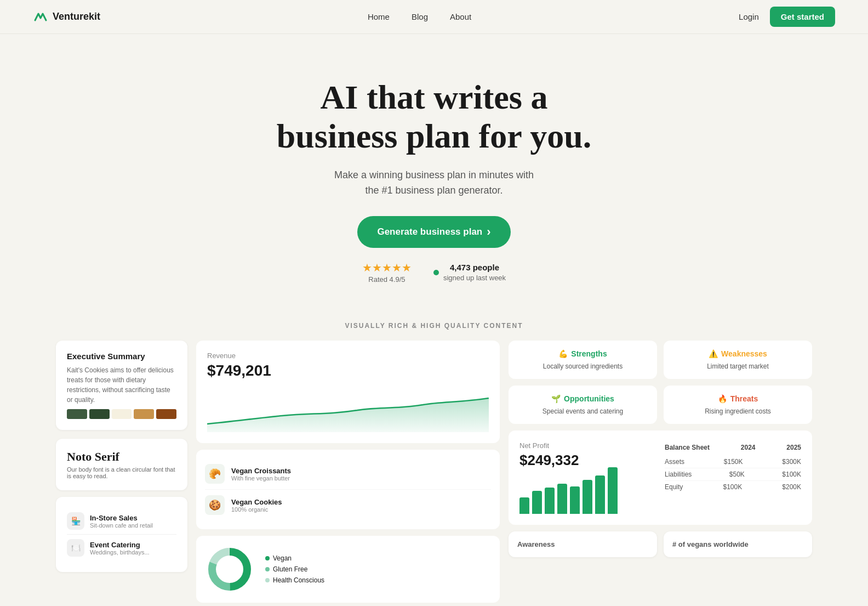 The image size is (868, 606). I want to click on donut-legend: Vegan Gluten Free Health Conscious, so click(295, 569).